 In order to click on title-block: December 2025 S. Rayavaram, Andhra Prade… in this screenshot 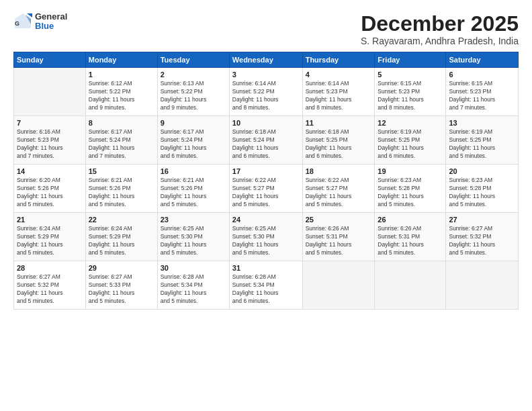, I will do `click(439, 30)`.